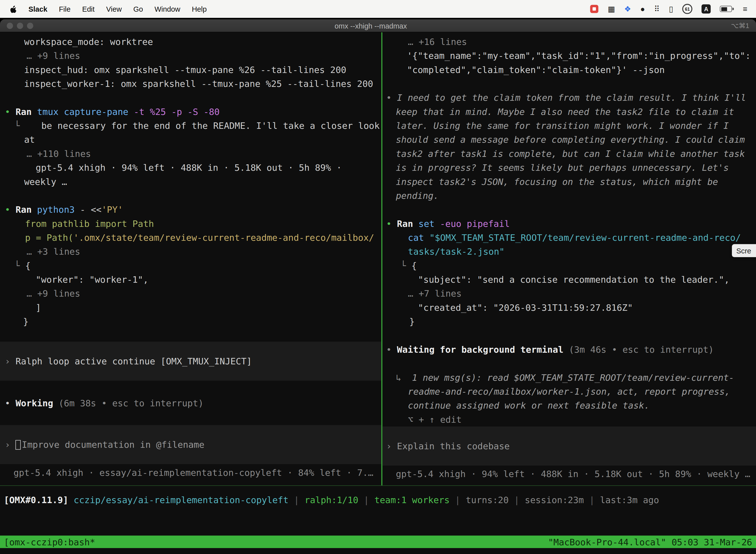 This screenshot has height=554, width=756. I want to click on terminal-line: task2 after task1 is complete, but can I…, so click(569, 154).